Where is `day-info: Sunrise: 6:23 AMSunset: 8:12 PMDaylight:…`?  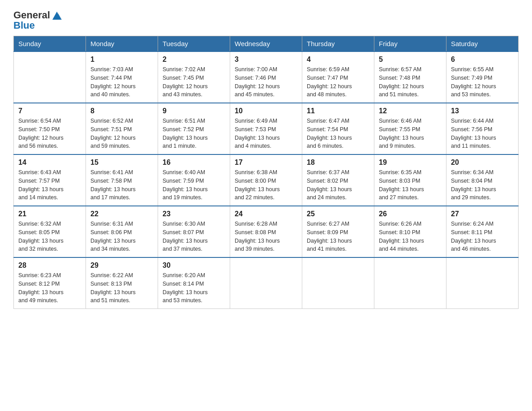
day-info: Sunrise: 6:23 AMSunset: 8:12 PMDaylight:… is located at coordinates (50, 288).